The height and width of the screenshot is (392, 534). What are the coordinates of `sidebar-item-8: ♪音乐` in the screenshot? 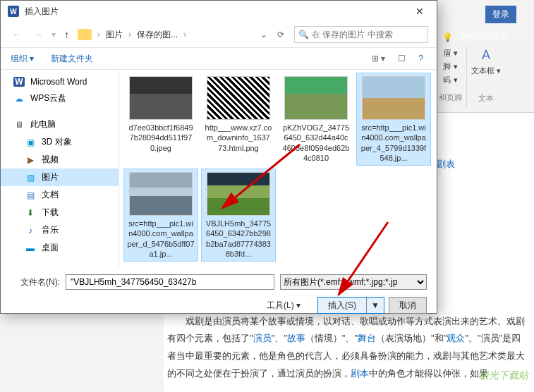 It's located at (59, 230).